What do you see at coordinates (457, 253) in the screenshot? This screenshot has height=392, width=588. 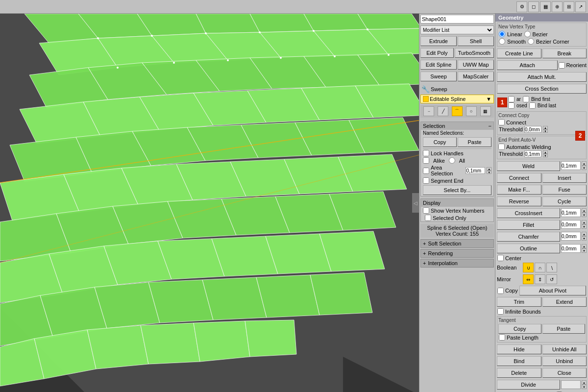 I see `rendering-header: + Rendering` at bounding box center [457, 253].